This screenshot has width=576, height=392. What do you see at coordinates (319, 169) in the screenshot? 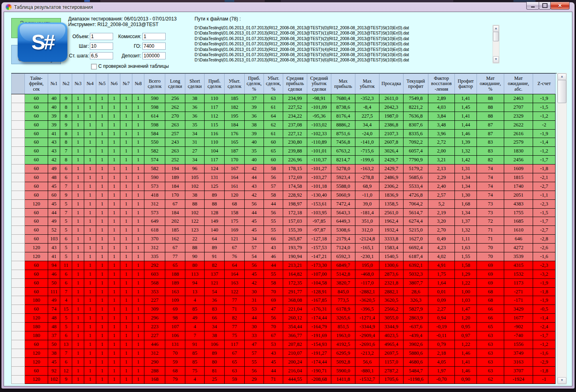
I see `table-cell: -101,27` at bounding box center [319, 169].